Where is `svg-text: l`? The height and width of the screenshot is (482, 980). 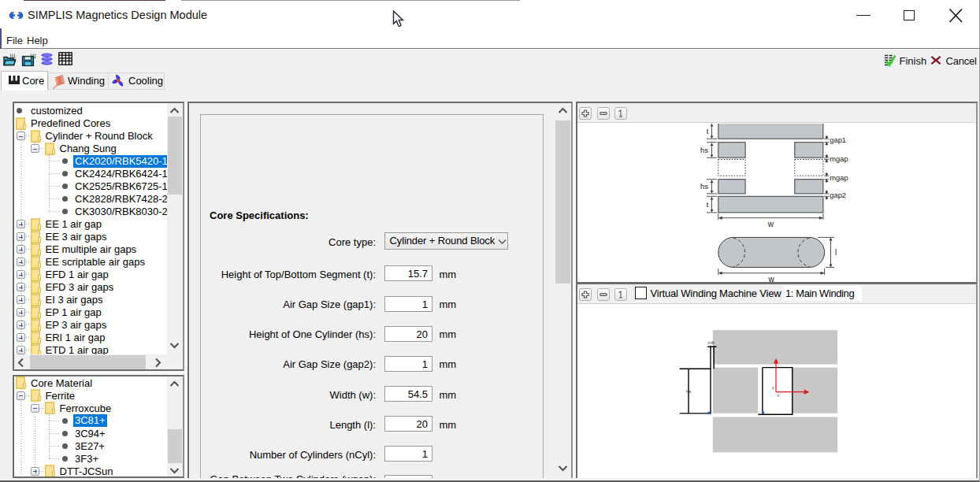 svg-text: l is located at coordinates (836, 252).